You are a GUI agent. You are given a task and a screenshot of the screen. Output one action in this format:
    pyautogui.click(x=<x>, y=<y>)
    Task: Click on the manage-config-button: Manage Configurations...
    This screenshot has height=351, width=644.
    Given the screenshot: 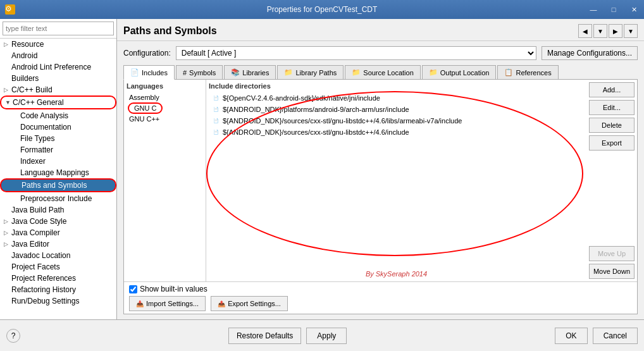 What is the action you would take?
    pyautogui.click(x=590, y=53)
    